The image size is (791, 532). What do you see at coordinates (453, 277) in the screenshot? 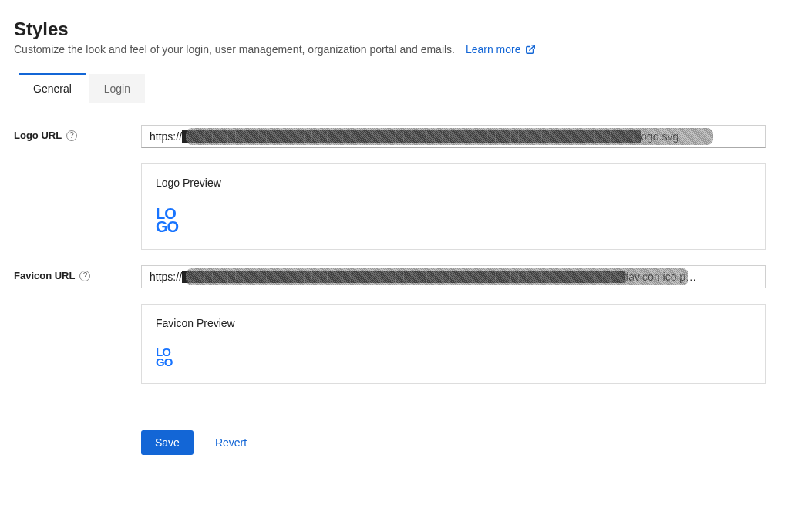
I see `favicon-url-input-wrap` at bounding box center [453, 277].